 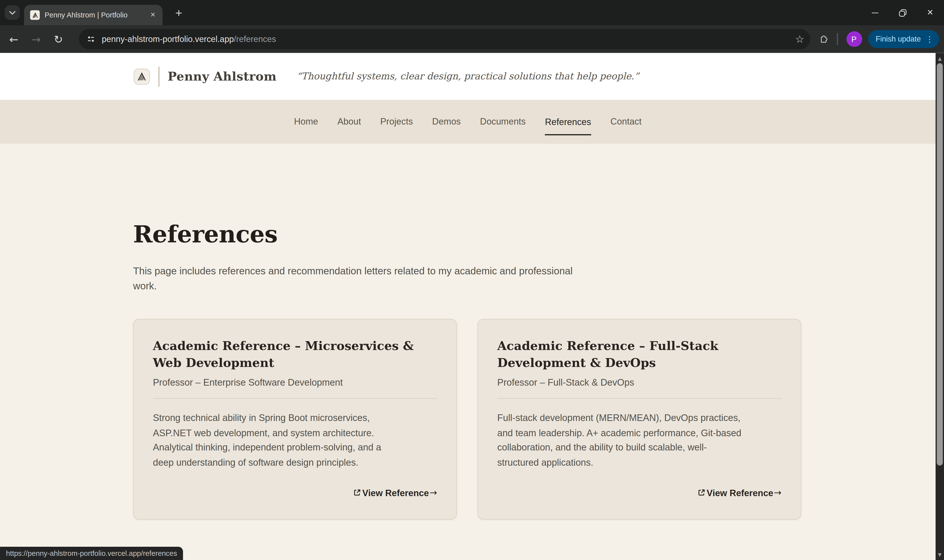 I want to click on reference-card: Academic Reference – Microservices & Web…, so click(x=295, y=419).